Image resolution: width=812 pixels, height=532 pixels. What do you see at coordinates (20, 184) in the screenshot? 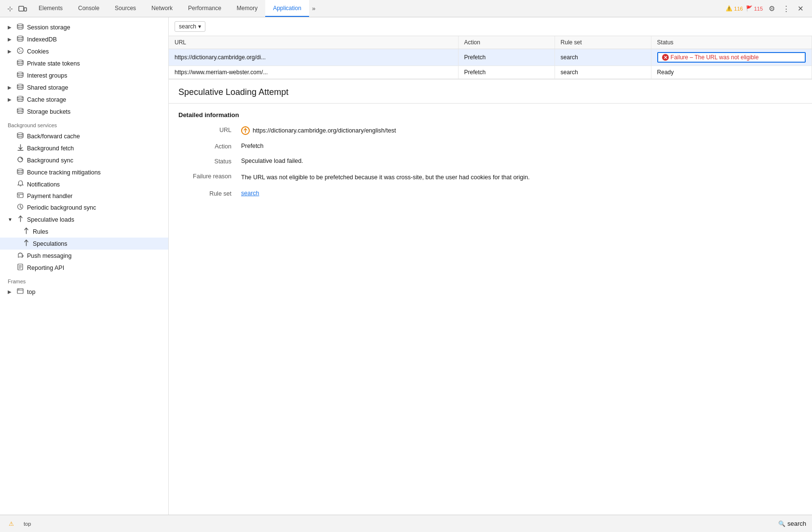
I see `notifications-icon` at bounding box center [20, 184].